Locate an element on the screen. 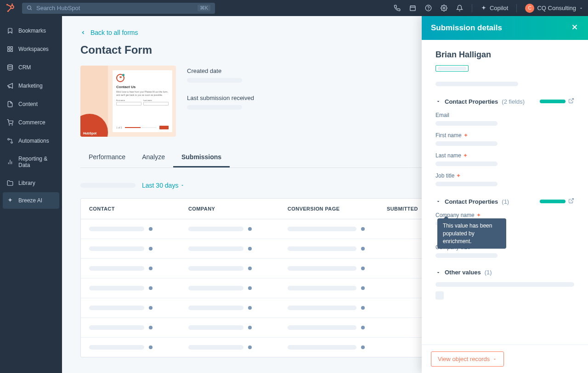  th-company: COMPANY is located at coordinates (238, 209).